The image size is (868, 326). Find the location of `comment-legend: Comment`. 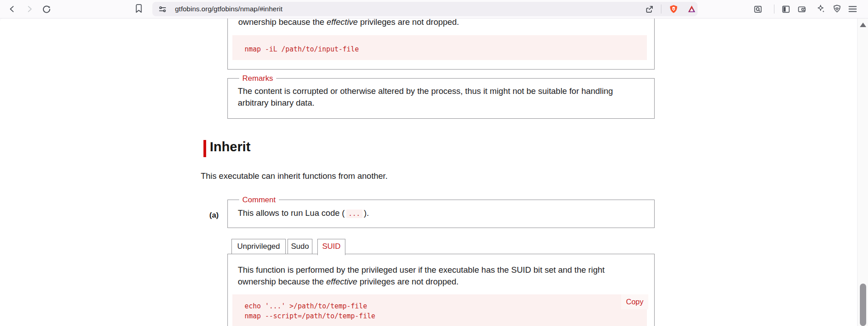

comment-legend: Comment is located at coordinates (259, 200).